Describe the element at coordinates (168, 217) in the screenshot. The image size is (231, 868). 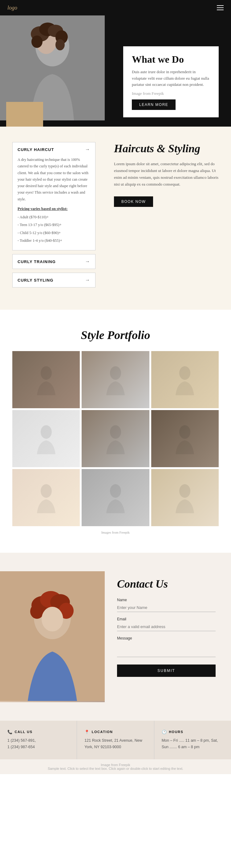
I see `services-right: Haircuts & Styling Lorem ipsum dolor sit…` at that location.